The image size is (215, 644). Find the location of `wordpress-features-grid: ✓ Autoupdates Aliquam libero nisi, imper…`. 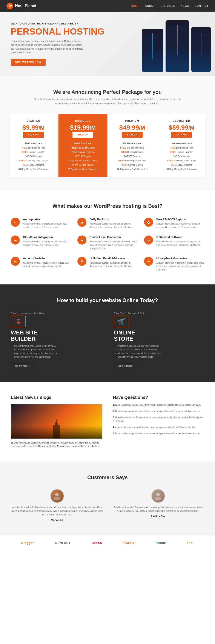

wordpress-features-grid: ✓ Autoupdates Aliquam libero nisi, imper… is located at coordinates (108, 244).